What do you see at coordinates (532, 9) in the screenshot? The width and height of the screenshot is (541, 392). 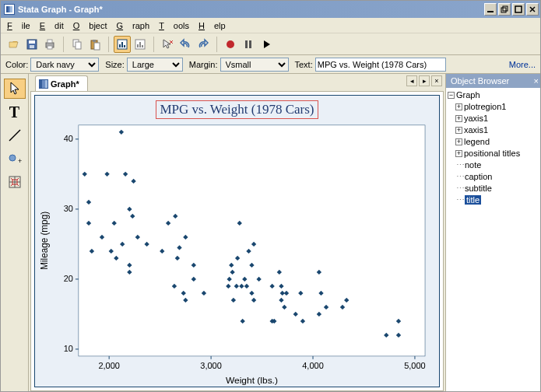 I see `close-button` at bounding box center [532, 9].